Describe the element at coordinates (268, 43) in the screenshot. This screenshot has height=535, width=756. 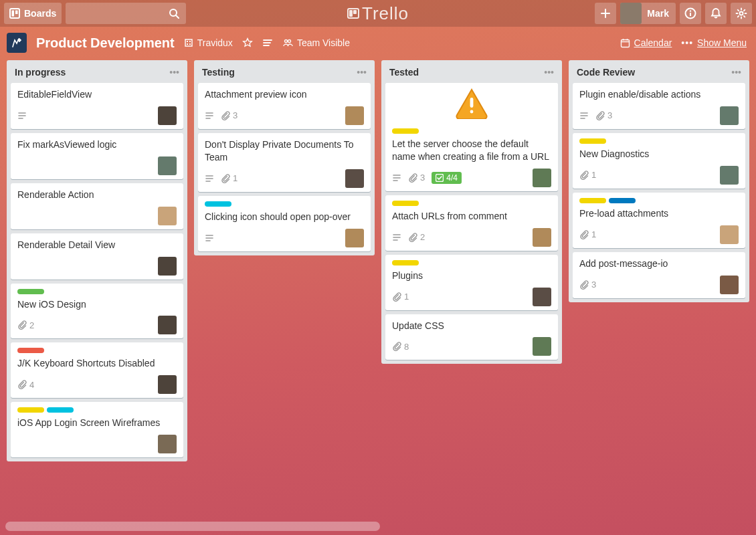
I see `lines-icon` at that location.